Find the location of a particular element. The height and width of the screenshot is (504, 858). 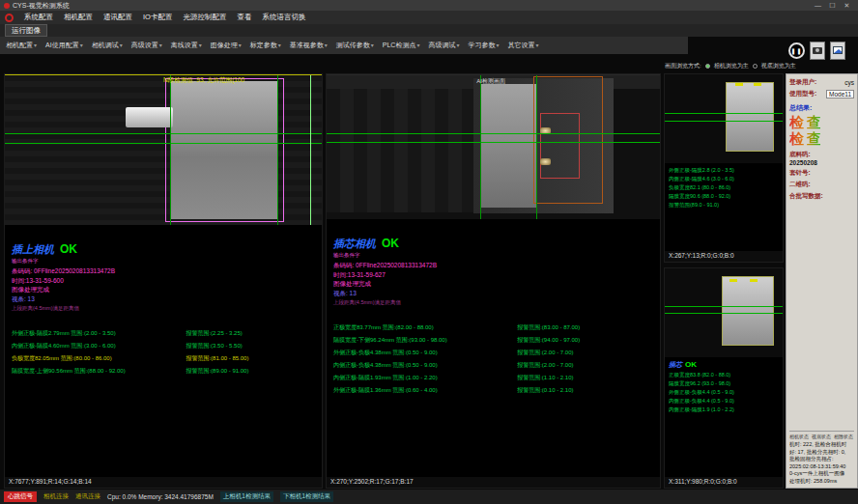

alarm-range: 报警范围:(94.00 - 97.00) is located at coordinates (586, 340).